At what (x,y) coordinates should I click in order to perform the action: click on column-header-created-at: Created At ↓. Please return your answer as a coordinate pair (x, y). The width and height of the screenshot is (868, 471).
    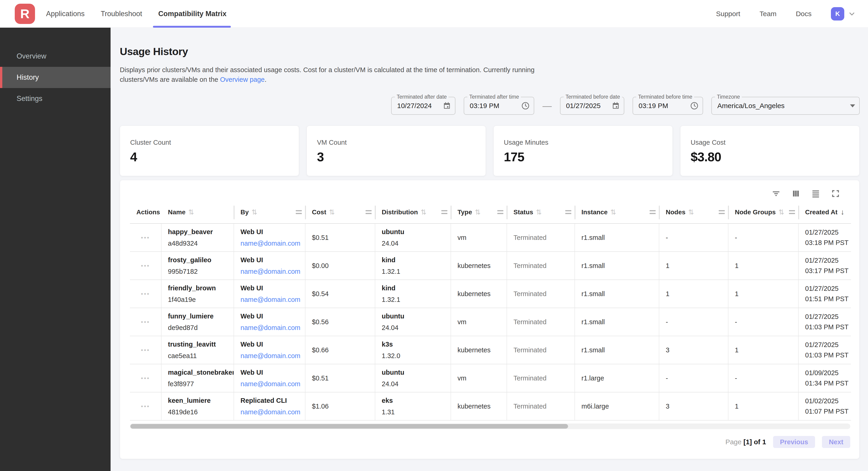
    Looking at the image, I should click on (825, 212).